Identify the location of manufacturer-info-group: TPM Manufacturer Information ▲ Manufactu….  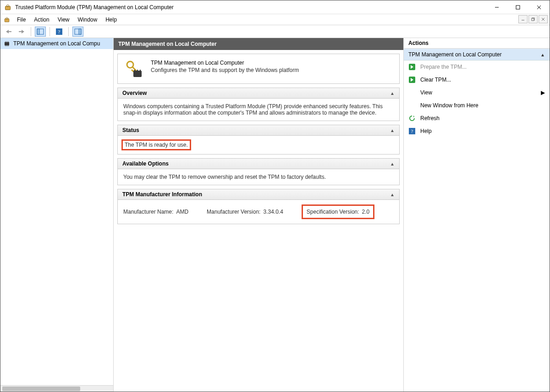
(258, 206).